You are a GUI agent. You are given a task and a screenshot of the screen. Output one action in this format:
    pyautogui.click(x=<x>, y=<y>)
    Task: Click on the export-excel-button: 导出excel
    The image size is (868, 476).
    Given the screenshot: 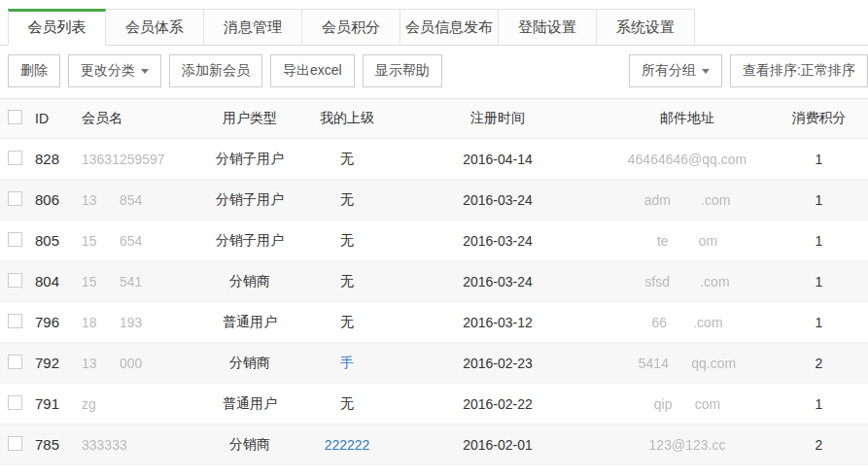 What is the action you would take?
    pyautogui.click(x=313, y=71)
    